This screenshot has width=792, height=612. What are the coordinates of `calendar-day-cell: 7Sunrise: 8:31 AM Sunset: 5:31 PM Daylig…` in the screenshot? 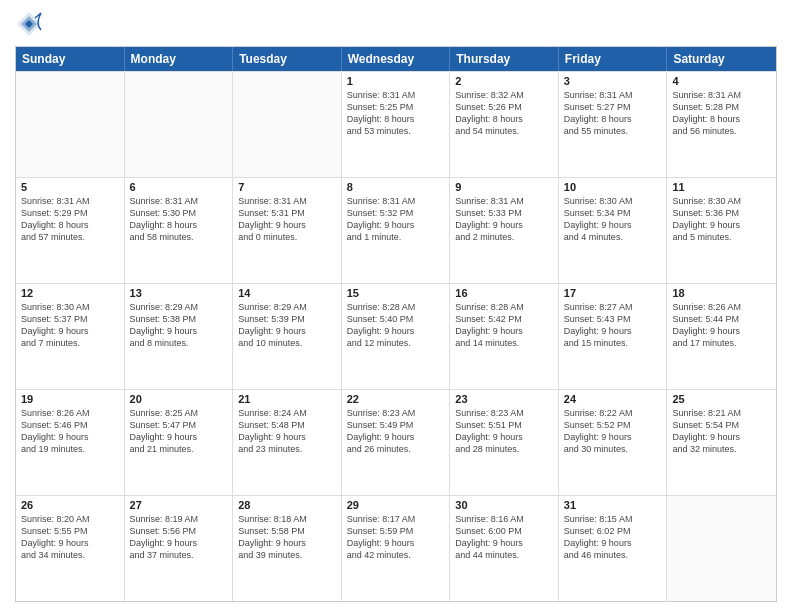 It's located at (288, 230).